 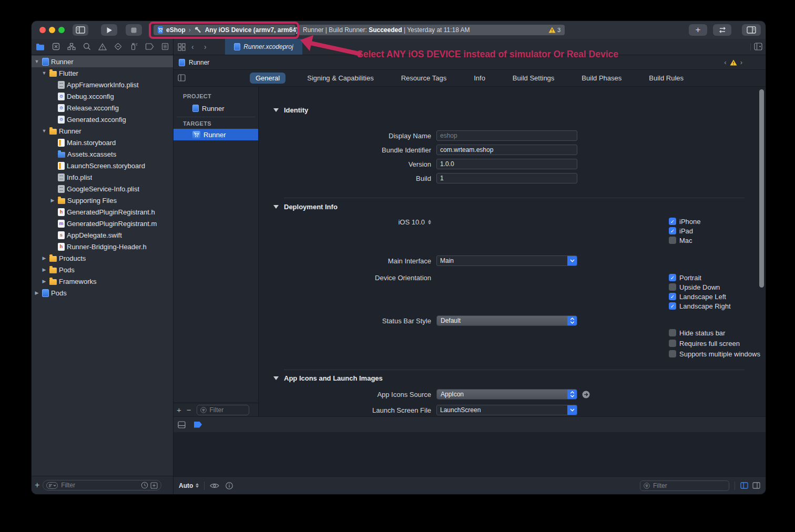 I want to click on tree-item: Info.plist, so click(x=102, y=177).